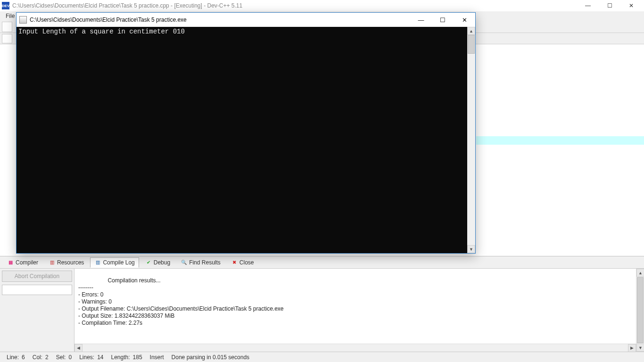  What do you see at coordinates (114, 263) in the screenshot?
I see `tab-compile-log: Compile Log` at bounding box center [114, 263].